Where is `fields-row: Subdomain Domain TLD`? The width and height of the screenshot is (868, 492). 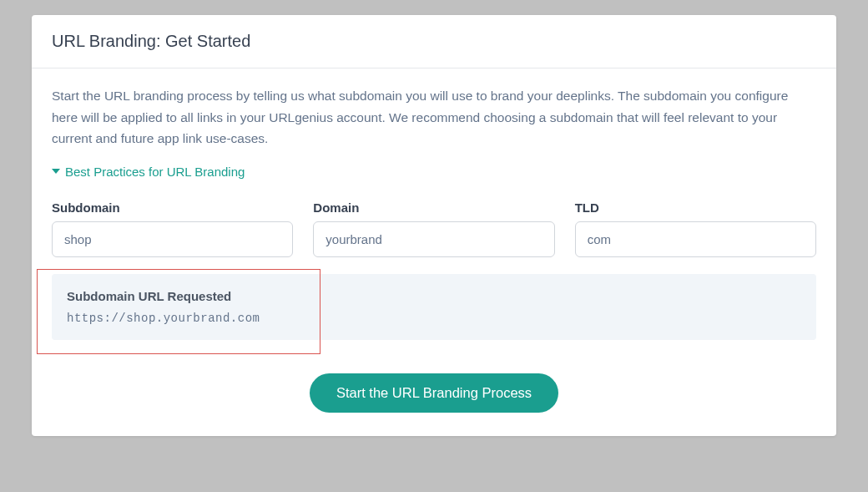
fields-row: Subdomain Domain TLD is located at coordinates (434, 229).